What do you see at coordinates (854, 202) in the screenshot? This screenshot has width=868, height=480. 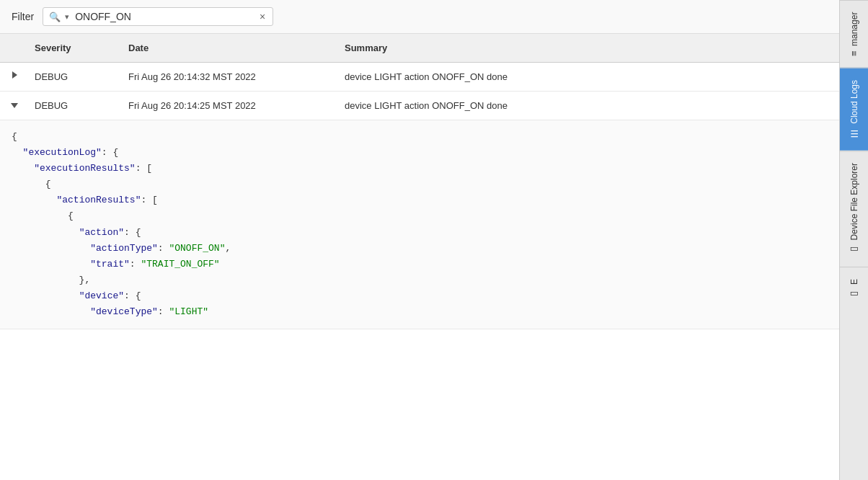 I see `sidebar-tab-device-file-explorer-label: Device File Explorer` at bounding box center [854, 202].